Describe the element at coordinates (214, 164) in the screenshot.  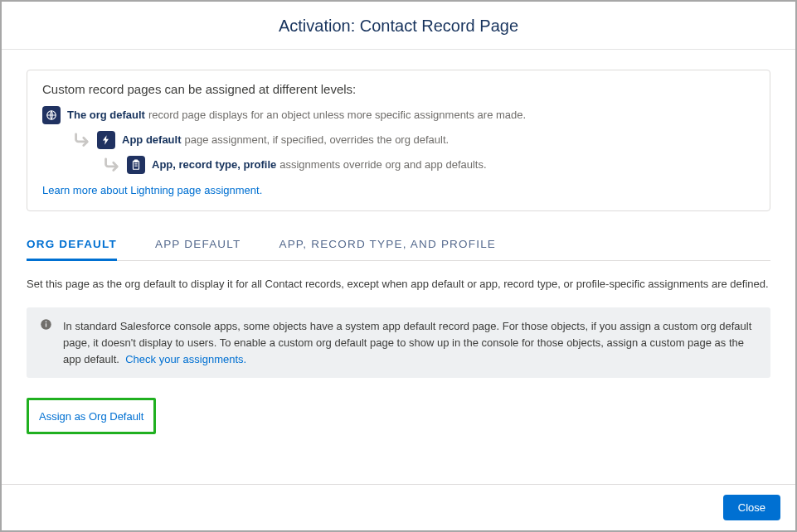
I see `level-label: App, record type, profile` at that location.